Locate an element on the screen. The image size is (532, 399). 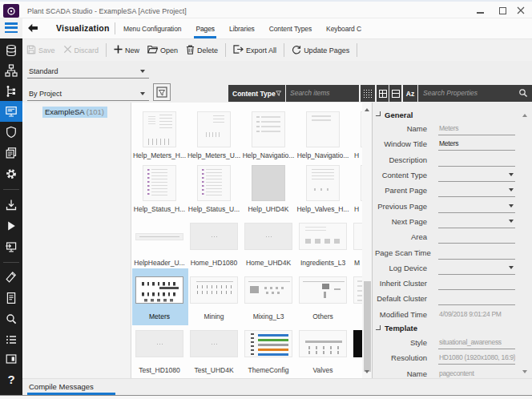
property-row-name: NameMeters is located at coordinates (446, 128).